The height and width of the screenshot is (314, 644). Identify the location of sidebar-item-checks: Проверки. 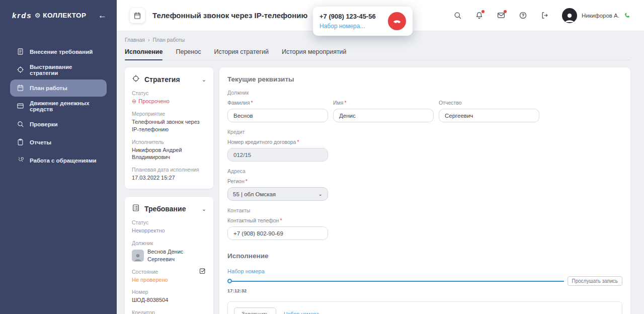
(58, 124).